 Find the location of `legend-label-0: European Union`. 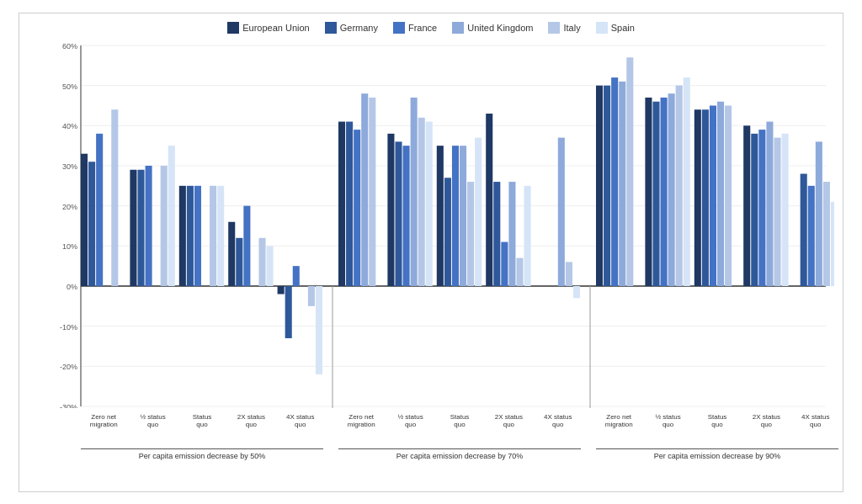

legend-label-0: European Union is located at coordinates (276, 28).